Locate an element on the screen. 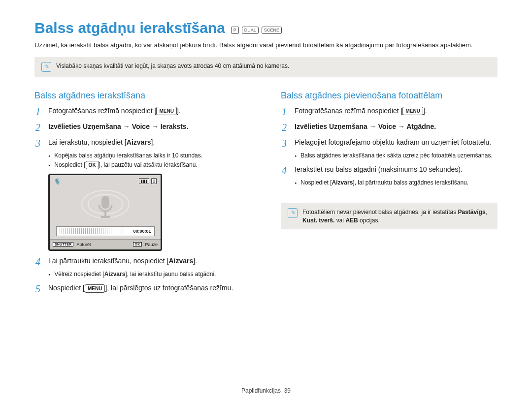  stop-label: Apturēt is located at coordinates (84, 245).